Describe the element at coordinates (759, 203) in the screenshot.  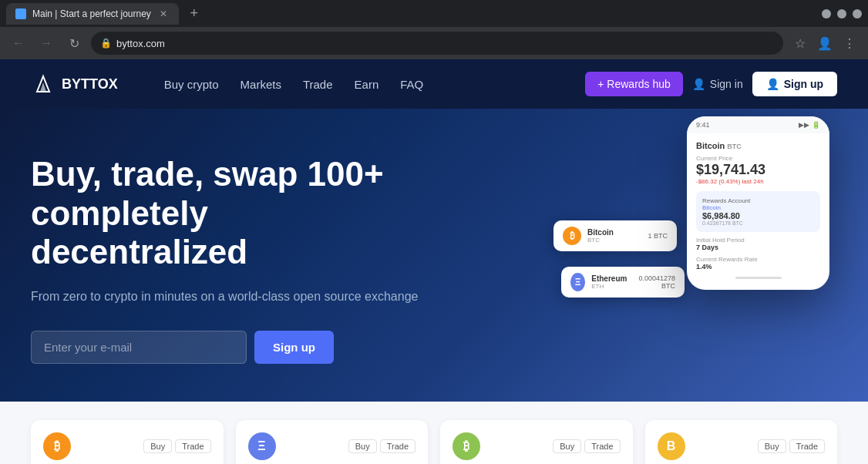
I see `phone-container: 9:41 ▶▶ 🔋 Bitcoin BTC Current Price $19,…` at that location.